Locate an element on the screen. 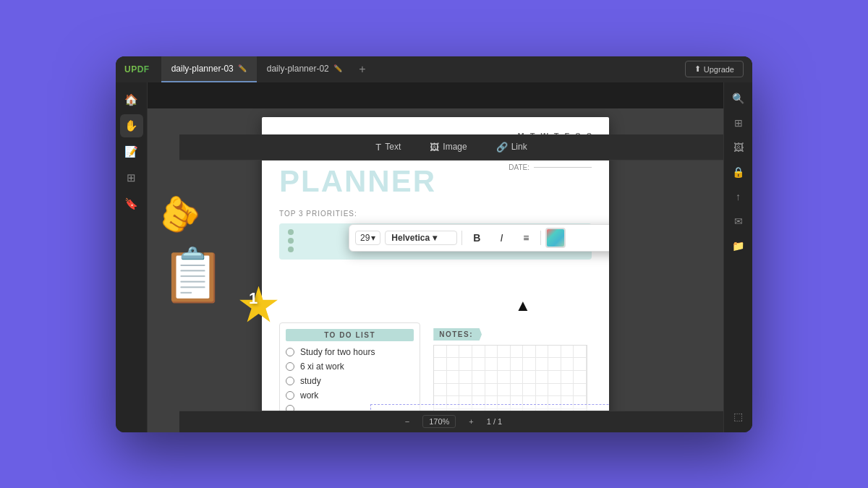 The image size is (868, 488). italic-icon: I is located at coordinates (501, 238).